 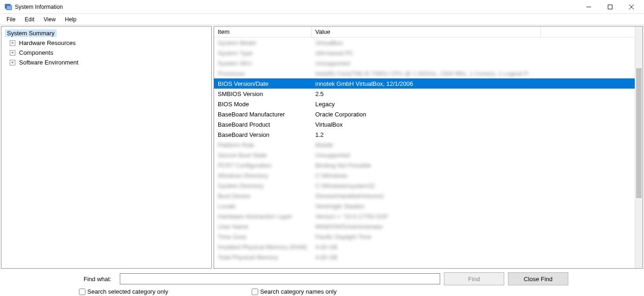 What do you see at coordinates (424, 257) in the screenshot?
I see `table-row: Total Physical Memory4.00 GB` at bounding box center [424, 257].